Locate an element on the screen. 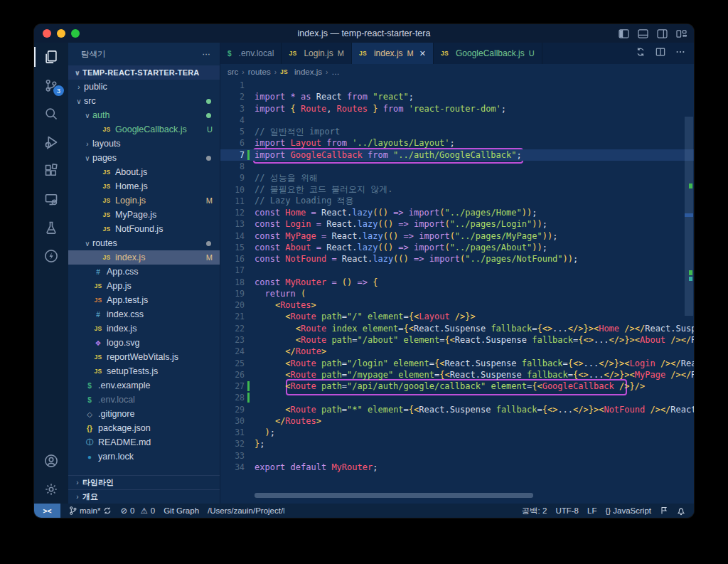 This screenshot has height=564, width=728. split-editor-icon is located at coordinates (660, 53).